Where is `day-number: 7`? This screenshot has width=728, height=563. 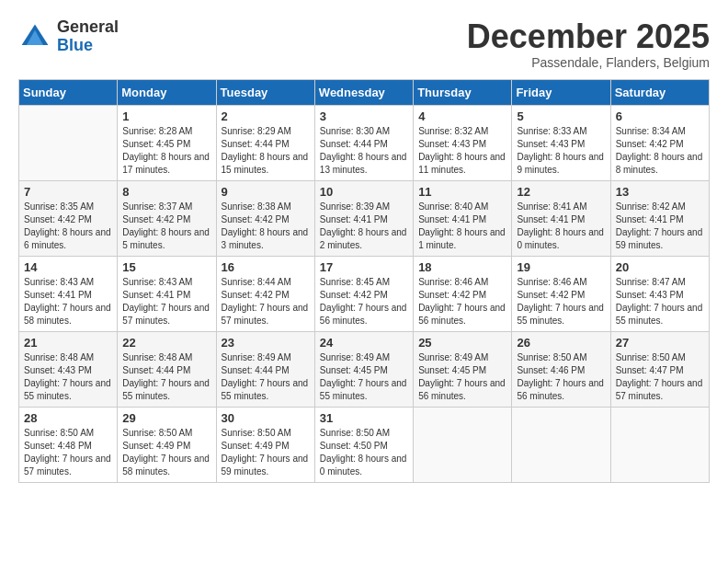 day-number: 7 is located at coordinates (68, 191).